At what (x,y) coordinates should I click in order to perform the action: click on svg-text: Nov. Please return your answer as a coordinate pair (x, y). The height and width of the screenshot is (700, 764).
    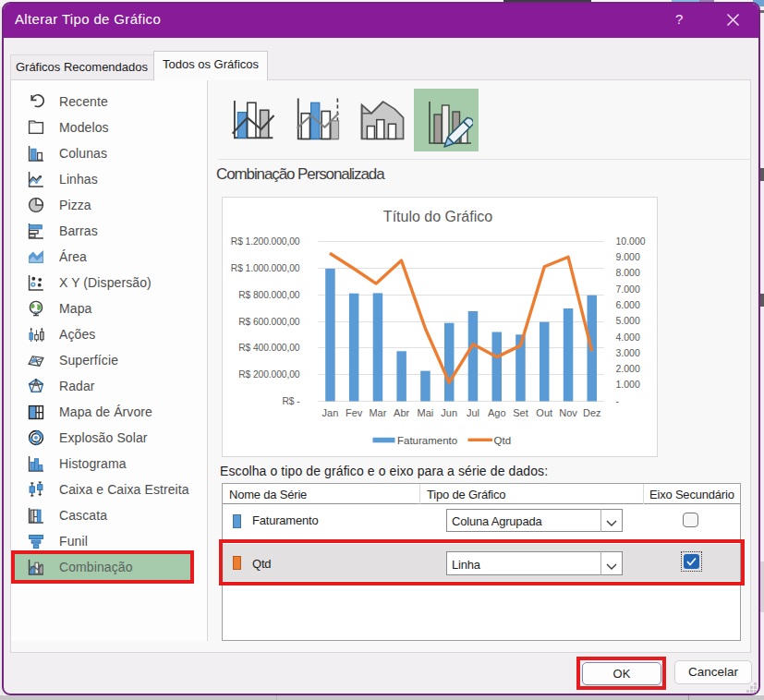
    Looking at the image, I should click on (568, 413).